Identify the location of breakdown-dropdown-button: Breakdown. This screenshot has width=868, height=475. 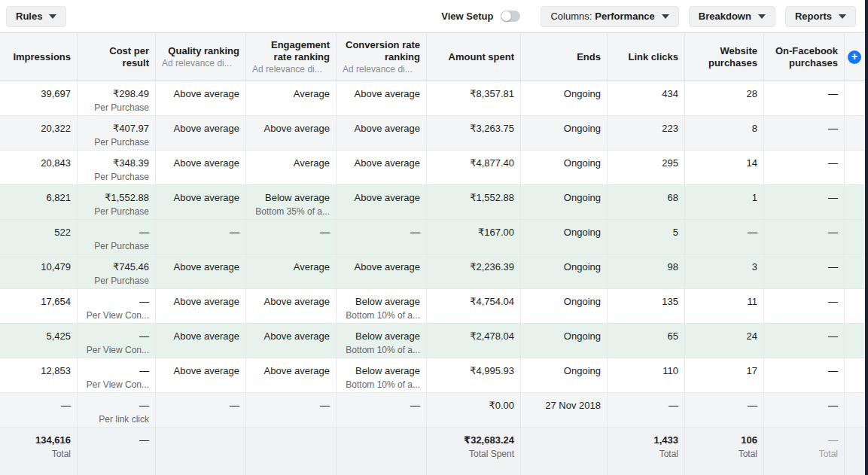
(732, 17).